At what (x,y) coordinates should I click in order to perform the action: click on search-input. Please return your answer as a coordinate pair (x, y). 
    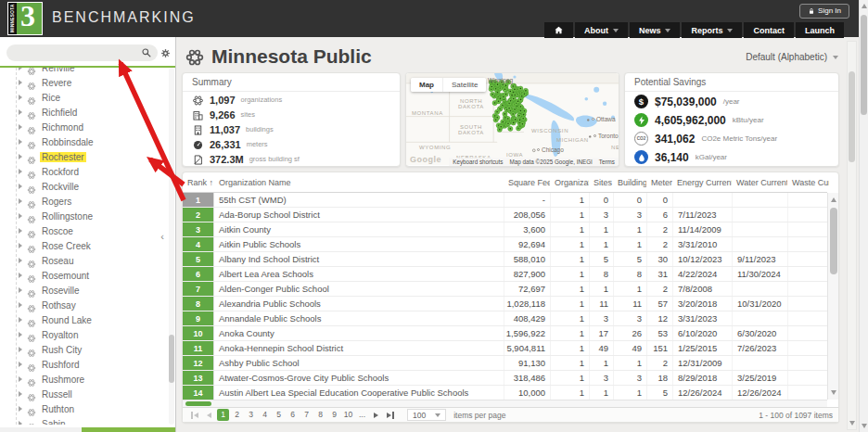
    Looking at the image, I should click on (74, 53).